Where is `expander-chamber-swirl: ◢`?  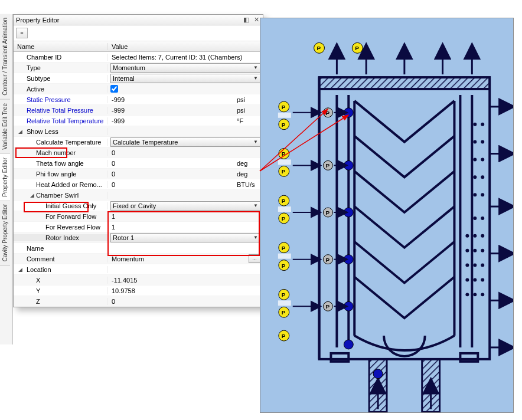 expander-chamber-swirl: ◢ is located at coordinates (32, 195).